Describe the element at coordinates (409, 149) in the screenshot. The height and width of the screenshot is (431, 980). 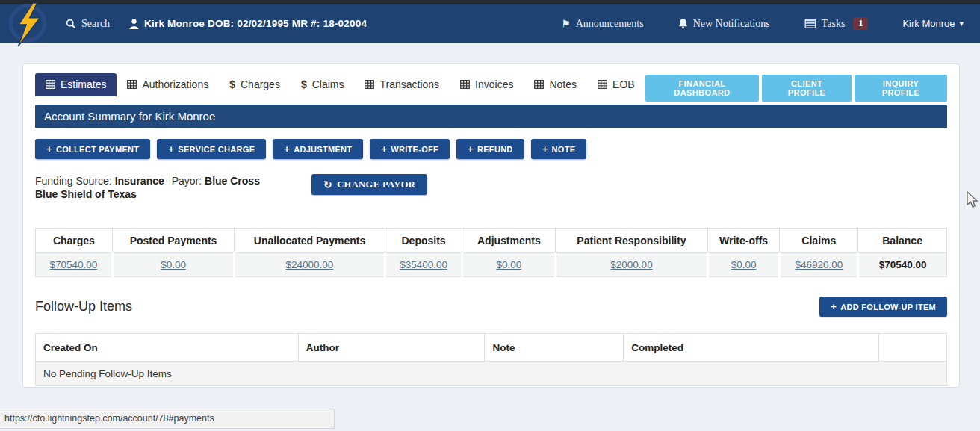
I see `write-off-button: + WRITE-OFF` at that location.